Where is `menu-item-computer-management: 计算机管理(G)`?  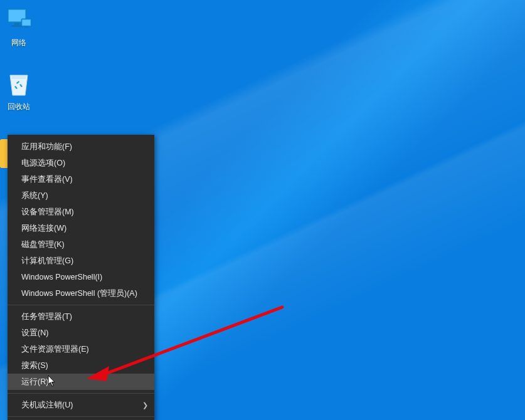 menu-item-computer-management: 计算机管理(G) is located at coordinates (81, 261).